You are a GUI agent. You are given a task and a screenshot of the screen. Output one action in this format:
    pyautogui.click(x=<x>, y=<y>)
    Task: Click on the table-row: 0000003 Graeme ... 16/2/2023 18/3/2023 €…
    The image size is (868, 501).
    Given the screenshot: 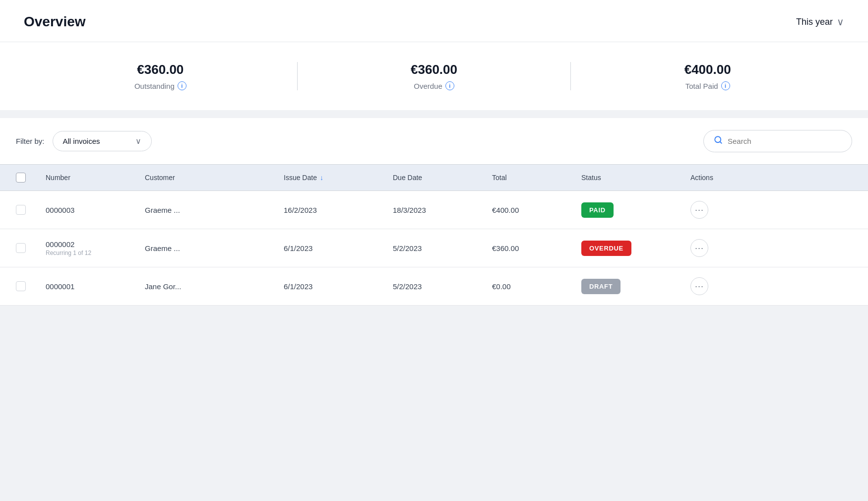 What is the action you would take?
    pyautogui.click(x=434, y=210)
    